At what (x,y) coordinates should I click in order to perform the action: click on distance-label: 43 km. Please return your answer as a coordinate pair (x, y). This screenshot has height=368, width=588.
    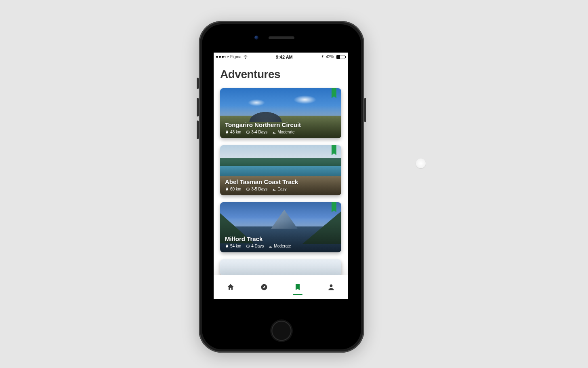
    Looking at the image, I should click on (236, 132).